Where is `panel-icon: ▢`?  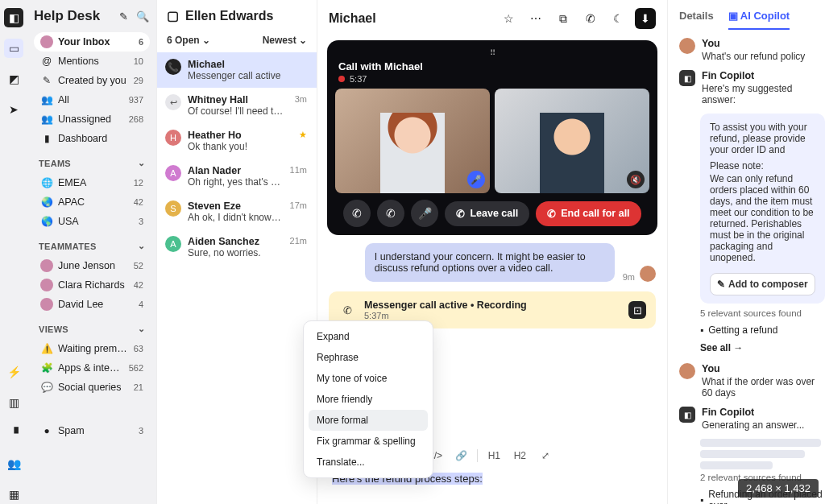
panel-icon: ▢ is located at coordinates (172, 16).